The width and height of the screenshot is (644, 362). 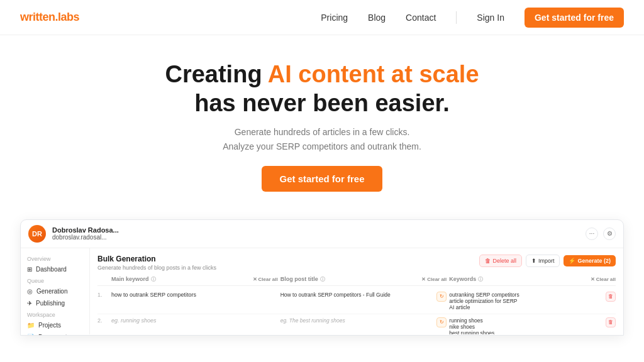 I want to click on publishing-icon: ✈, so click(x=30, y=303).